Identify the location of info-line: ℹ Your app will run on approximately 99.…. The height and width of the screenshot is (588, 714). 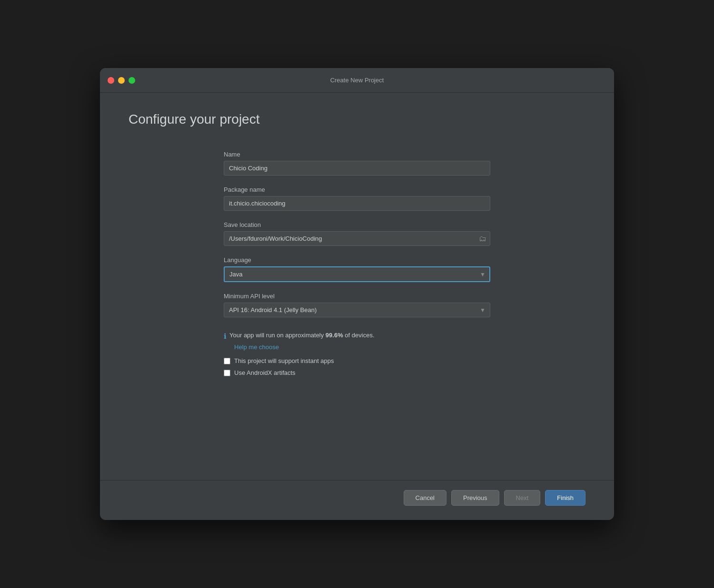
(357, 336).